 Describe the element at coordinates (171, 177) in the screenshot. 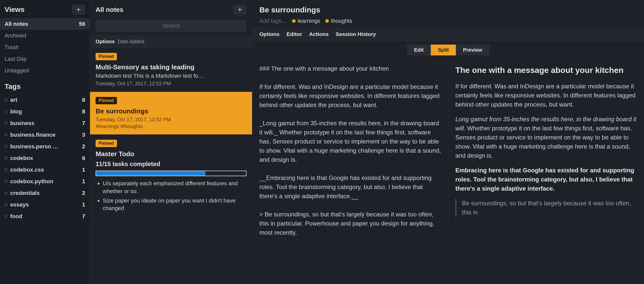

I see `note-card: PinnedMaster Todo11/15 tasks completedUI…` at that location.